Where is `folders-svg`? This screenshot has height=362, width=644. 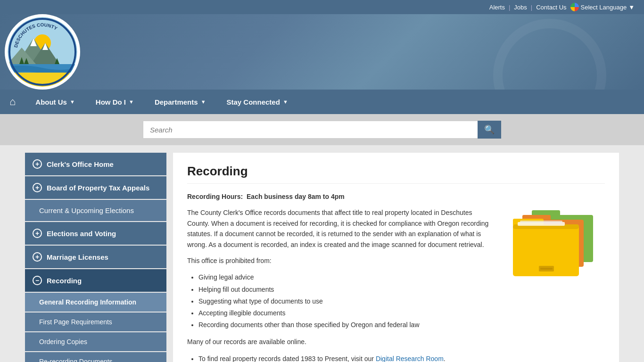
folders-svg is located at coordinates (553, 241).